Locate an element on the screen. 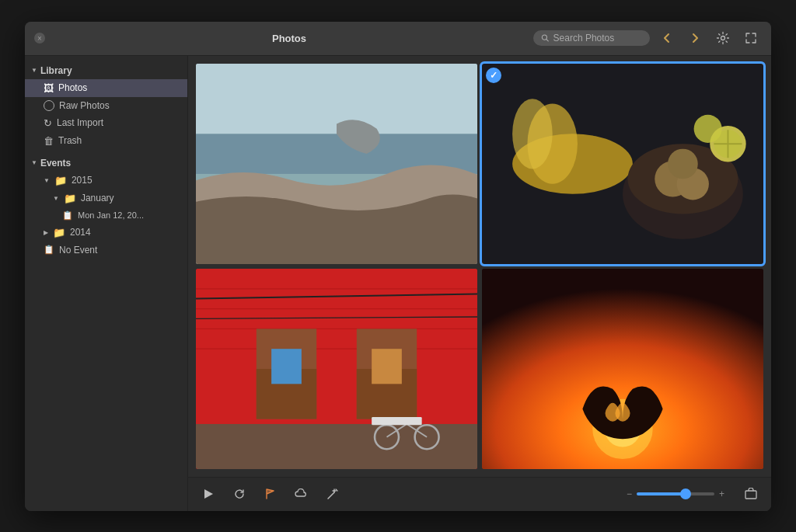 The height and width of the screenshot is (532, 796). forward-button is located at coordinates (695, 38).